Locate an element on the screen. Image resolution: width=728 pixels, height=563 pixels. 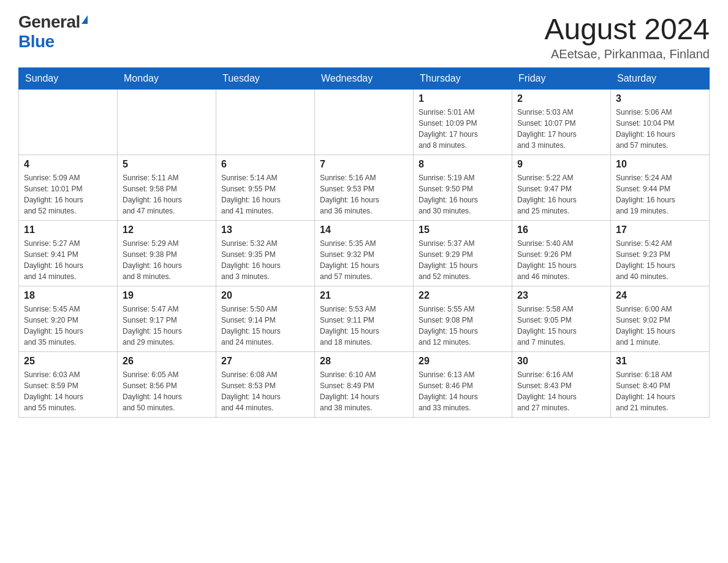
calendar-cell: 21Sunrise: 5:53 AM Sunset: 9:11 PM Dayli… is located at coordinates (364, 319).